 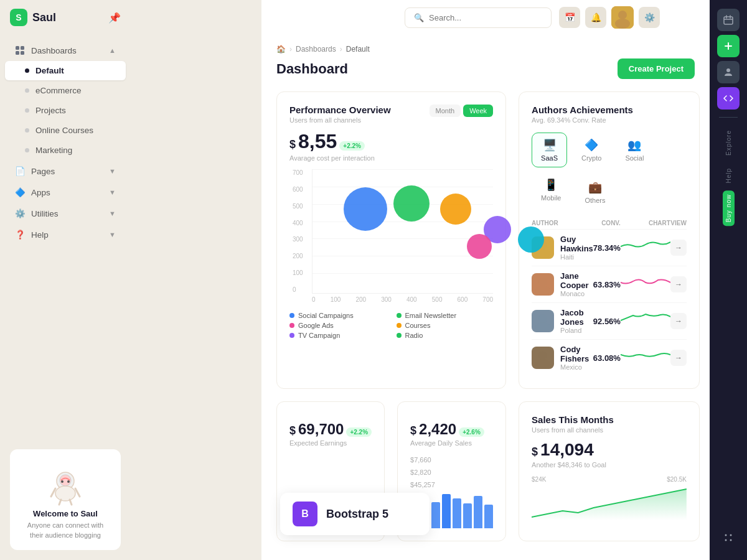 What do you see at coordinates (728, 46) in the screenshot?
I see `right-add-icon` at bounding box center [728, 46].